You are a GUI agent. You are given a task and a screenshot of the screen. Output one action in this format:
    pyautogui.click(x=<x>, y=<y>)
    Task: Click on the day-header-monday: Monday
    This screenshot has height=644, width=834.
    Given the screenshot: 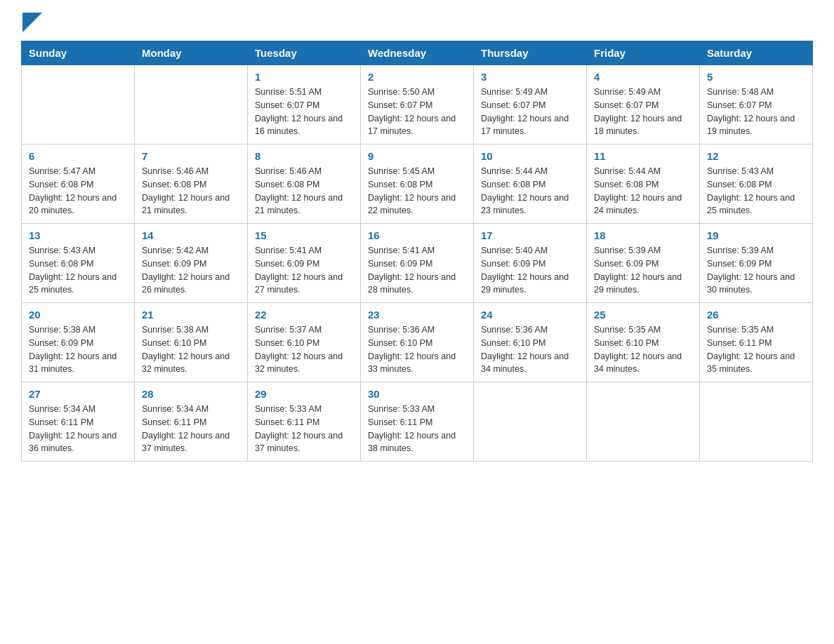 What is the action you would take?
    pyautogui.click(x=191, y=53)
    